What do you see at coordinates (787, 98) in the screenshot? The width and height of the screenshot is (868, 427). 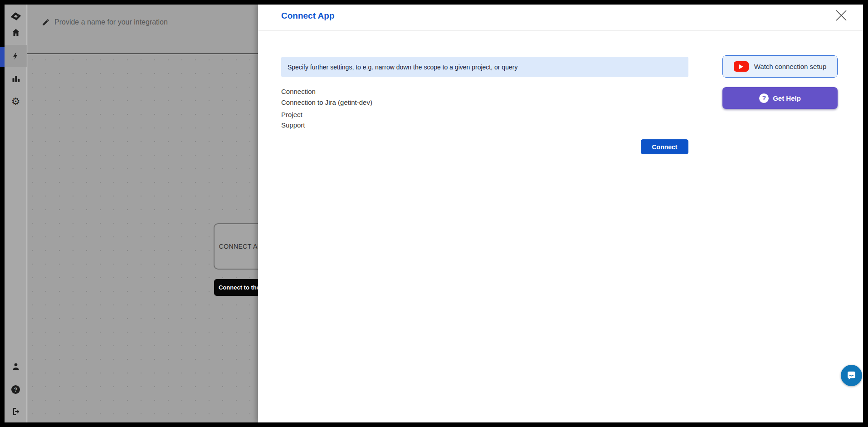 I see `get-help-label: Get Help` at bounding box center [787, 98].